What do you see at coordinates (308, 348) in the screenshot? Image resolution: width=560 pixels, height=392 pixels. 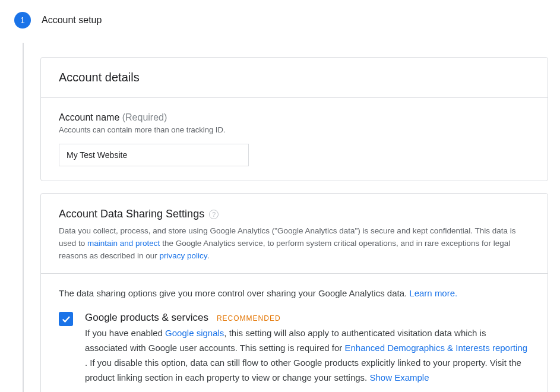 I see `option-content: Google products & services RECOMMENDED I…` at bounding box center [308, 348].